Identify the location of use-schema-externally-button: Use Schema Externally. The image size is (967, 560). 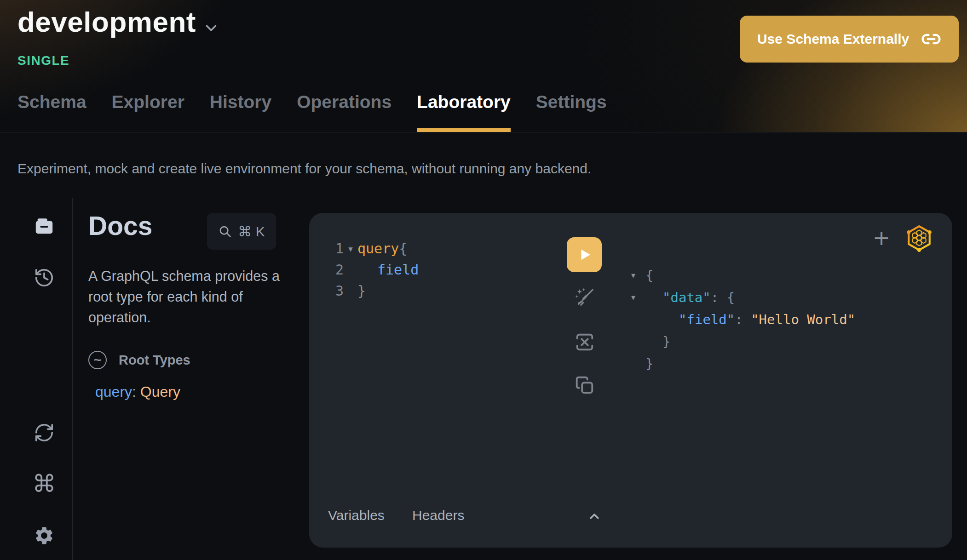
(849, 39).